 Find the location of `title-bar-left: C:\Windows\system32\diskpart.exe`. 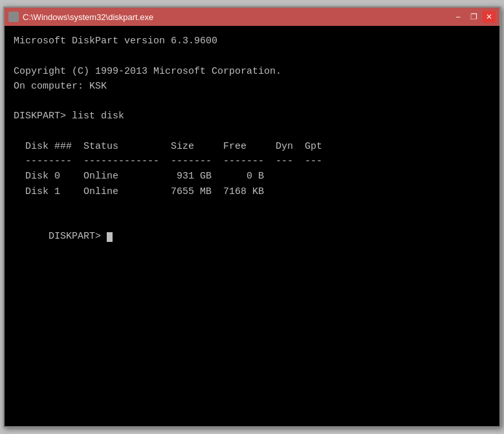

title-bar-left: C:\Windows\system32\diskpart.exe is located at coordinates (81, 17).